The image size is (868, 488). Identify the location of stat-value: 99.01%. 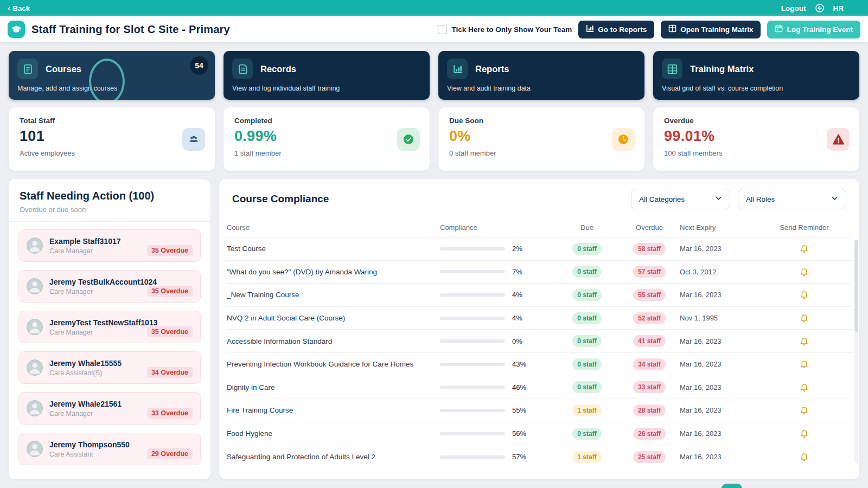
(756, 137).